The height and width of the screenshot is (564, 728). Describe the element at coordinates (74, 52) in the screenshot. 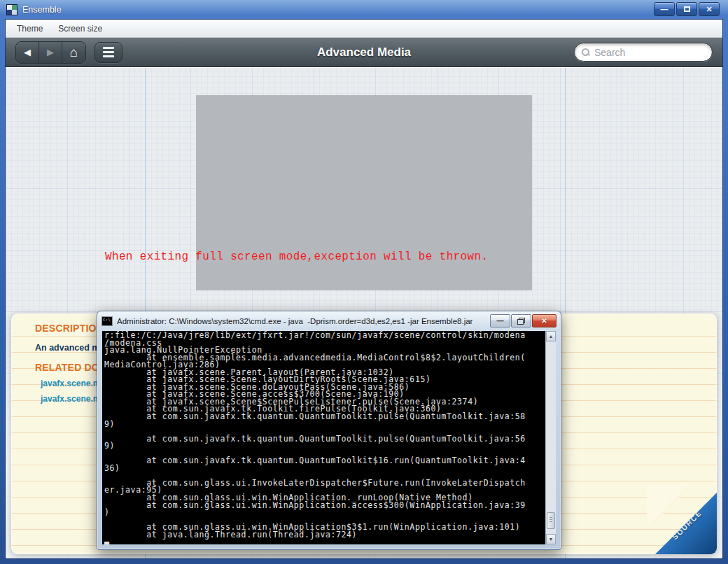

I see `home-icon: ⌂` at that location.